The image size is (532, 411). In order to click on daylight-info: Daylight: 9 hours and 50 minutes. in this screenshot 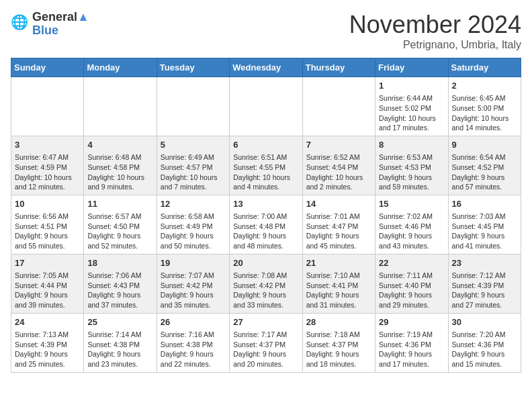, I will do `click(187, 240)`.